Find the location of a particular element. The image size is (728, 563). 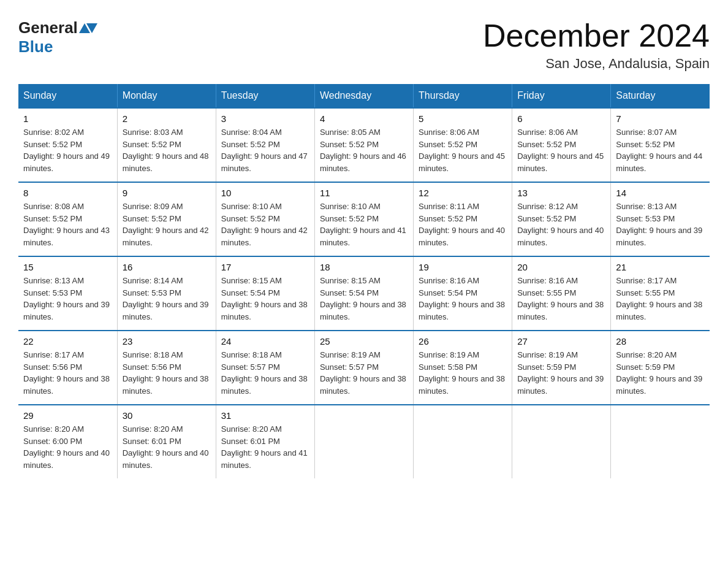

sunrise-label: Sunrise: 8:05 AM is located at coordinates (351, 132).